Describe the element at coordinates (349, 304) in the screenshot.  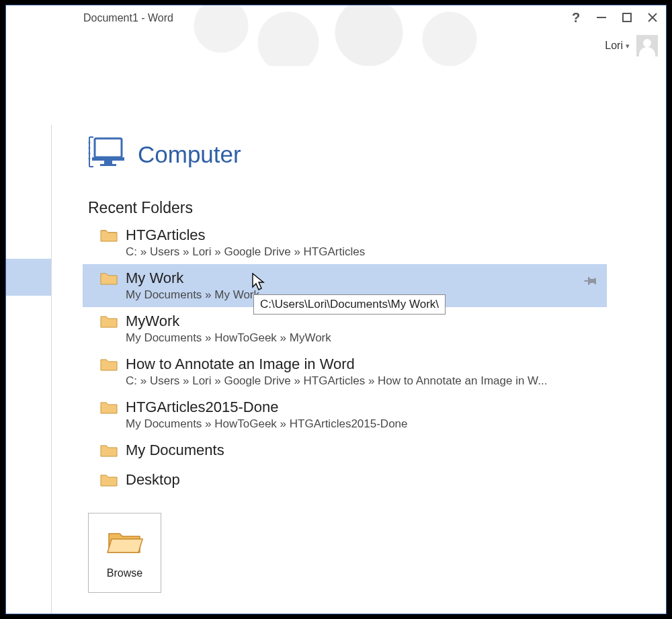
I see `path-tooltip: C:\Users\Lori\Documents\My Work\` at that location.